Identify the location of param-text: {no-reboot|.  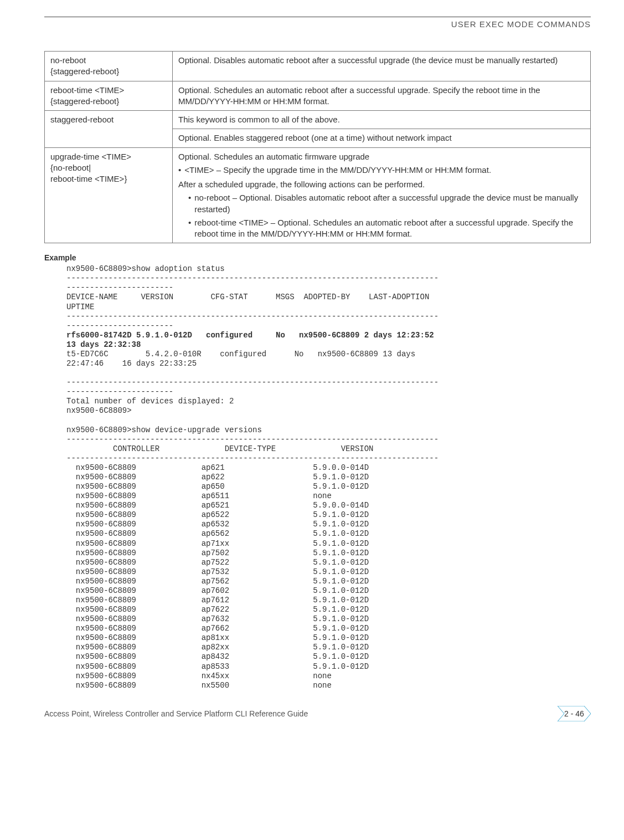
(71, 167).